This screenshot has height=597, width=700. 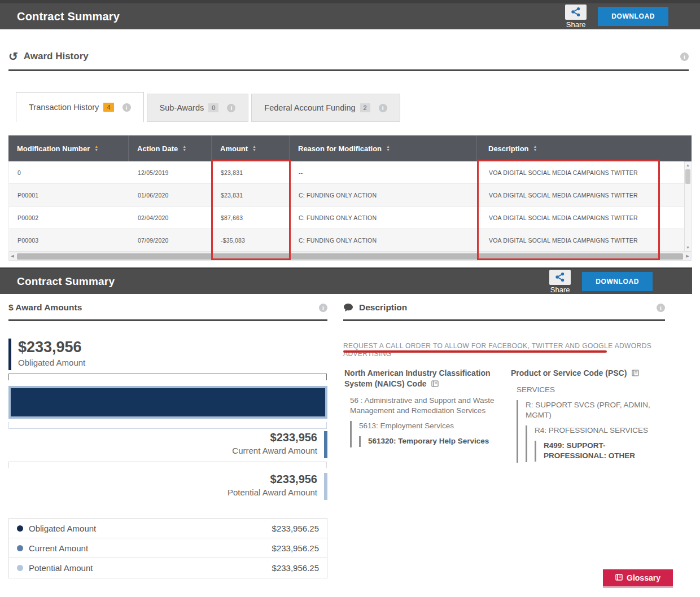 I want to click on cell-action-date: 02/04/2020, so click(x=170, y=218).